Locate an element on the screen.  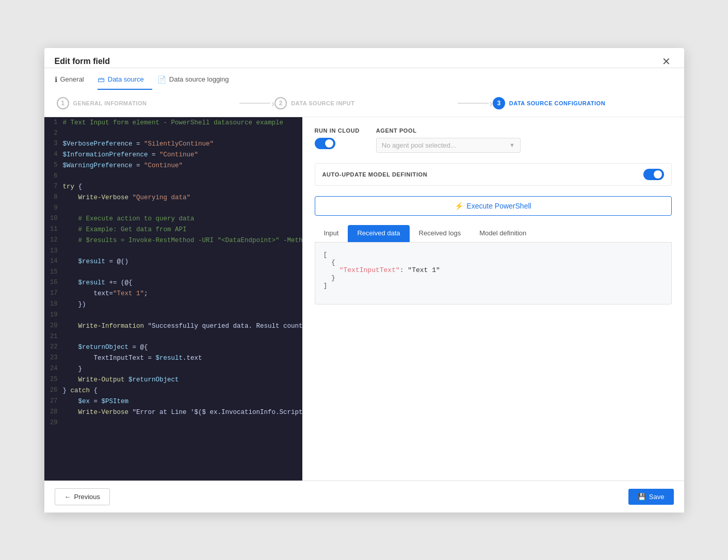
modal-title: Edit form field is located at coordinates (83, 61).